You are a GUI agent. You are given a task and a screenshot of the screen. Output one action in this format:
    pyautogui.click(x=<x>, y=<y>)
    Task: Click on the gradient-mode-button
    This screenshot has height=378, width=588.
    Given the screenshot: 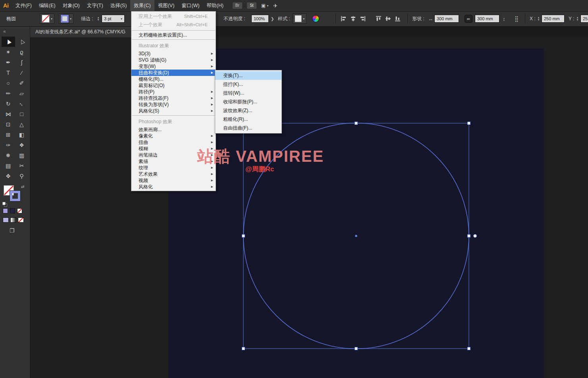 What is the action you would take?
    pyautogui.click(x=13, y=220)
    